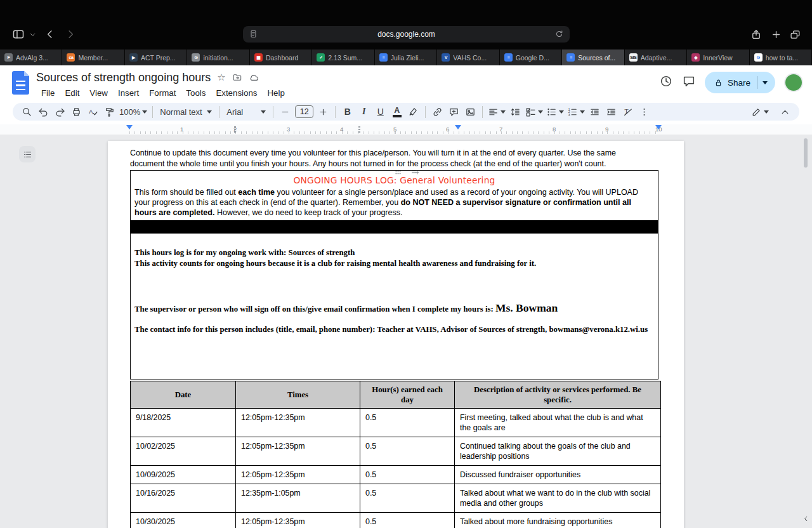 Image resolution: width=812 pixels, height=528 pixels. Describe the element at coordinates (381, 112) in the screenshot. I see `underline-button: U` at that location.